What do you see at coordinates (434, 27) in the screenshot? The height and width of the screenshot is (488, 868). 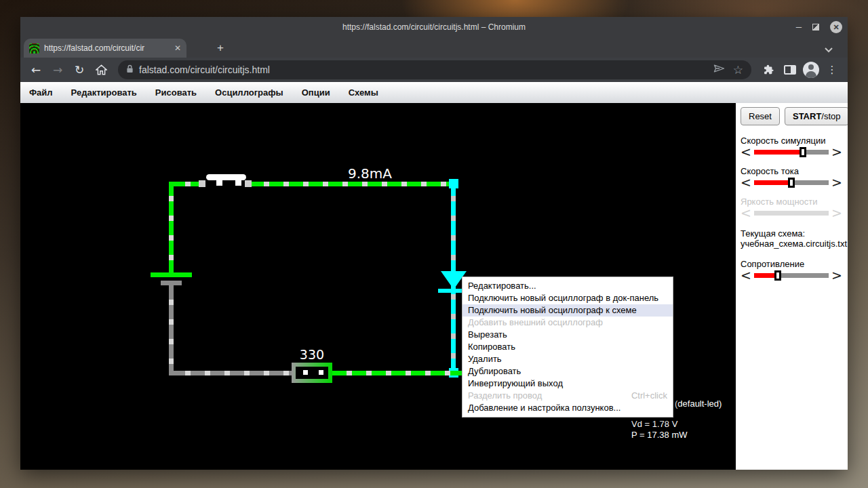 I see `window-title: https://falstad.com/circuit/circuitjs.ht…` at bounding box center [434, 27].